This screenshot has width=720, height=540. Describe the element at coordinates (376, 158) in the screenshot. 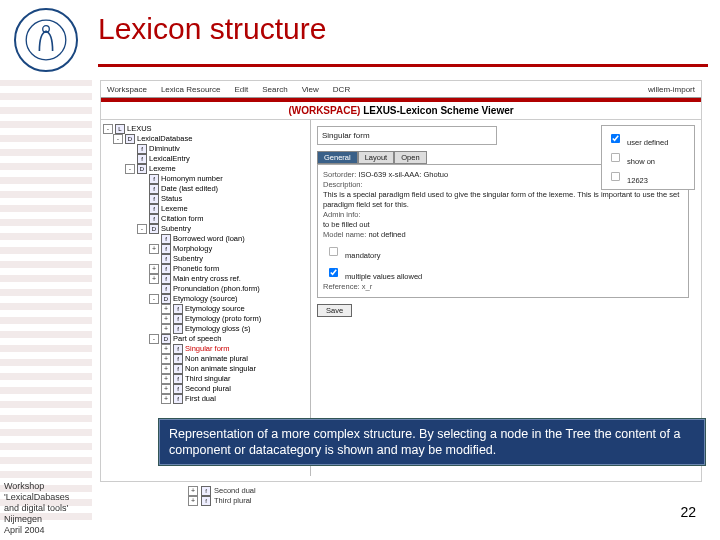

I see `tab-layout: Layout` at that location.